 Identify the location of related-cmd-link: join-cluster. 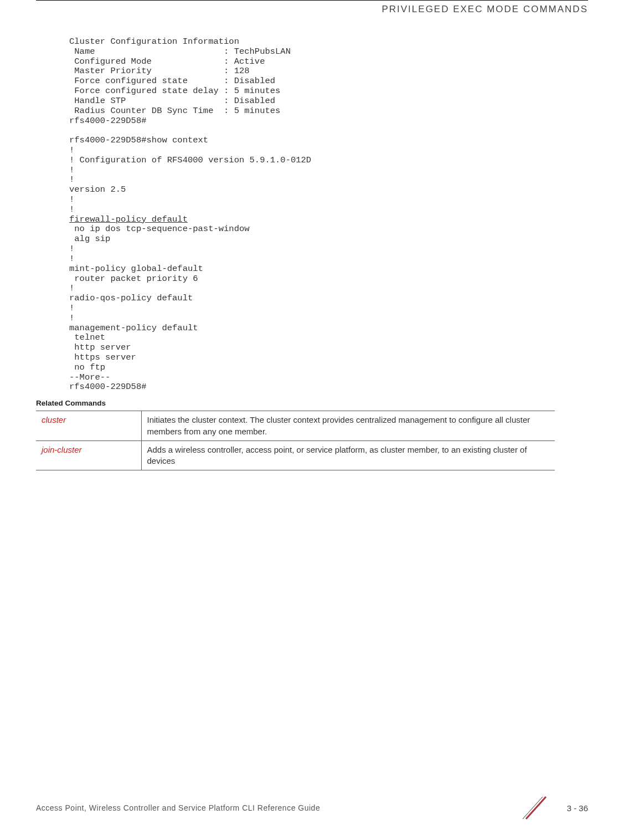
(89, 455).